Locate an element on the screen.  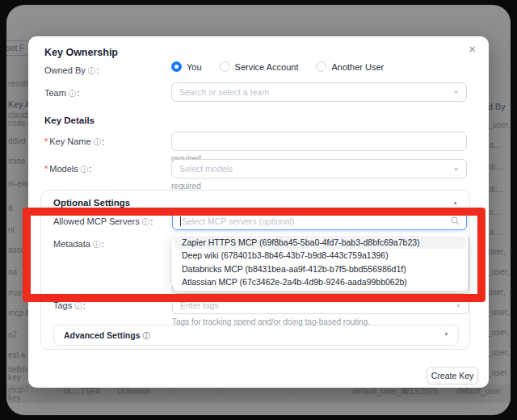
bg-key-hash-fragment: sk-...TSFA is located at coordinates (82, 391).